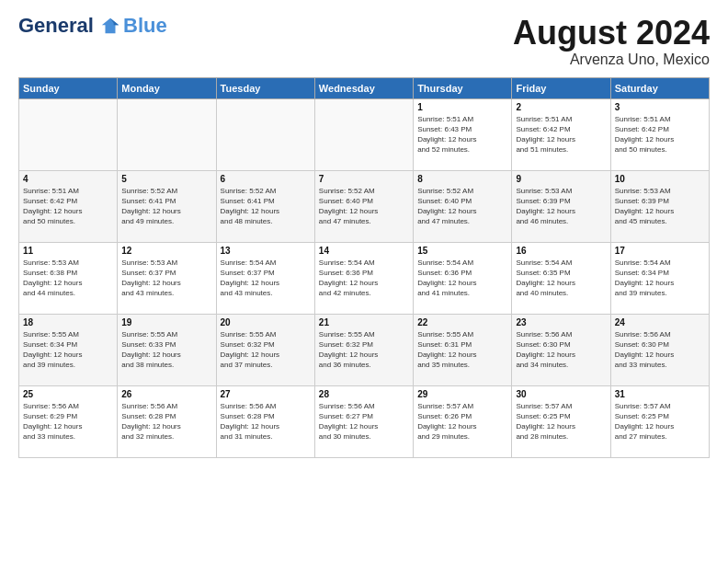 The height and width of the screenshot is (563, 728). What do you see at coordinates (561, 350) in the screenshot?
I see `day-cell: 23Sunrise: 5:56 AM Sunset: 6:30 PM Dayli…` at bounding box center [561, 350].